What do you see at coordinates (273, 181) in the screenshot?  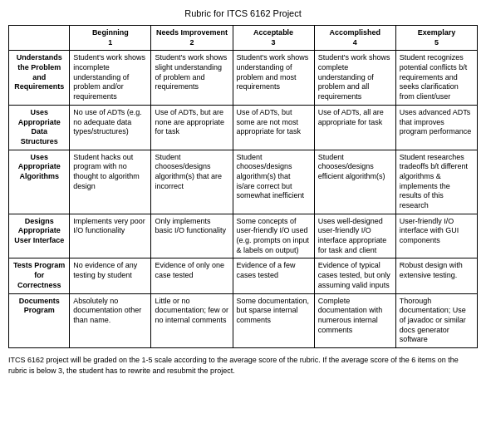 I see `cell-2-acceptable: Student chooses/designs algorithm(s) tha…` at bounding box center [273, 181].